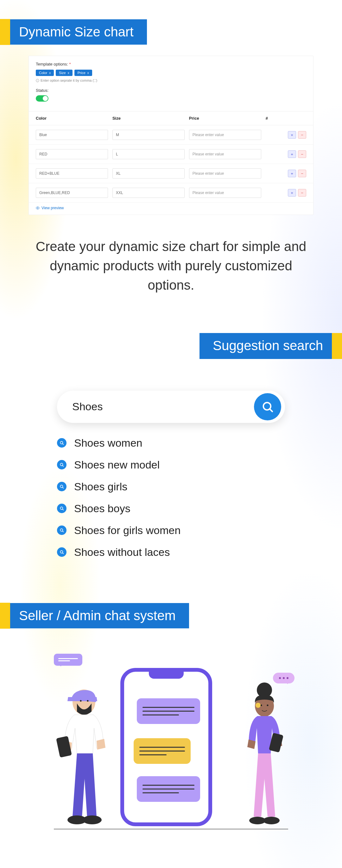  I want to click on status-toggle, so click(42, 98).